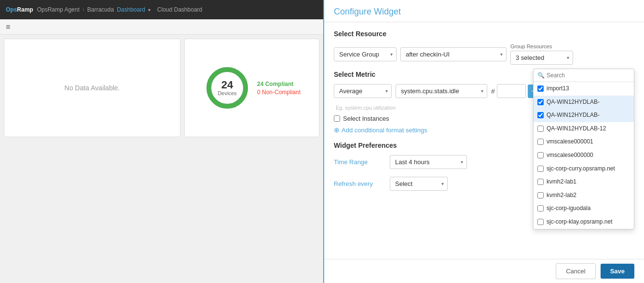  What do you see at coordinates (584, 209) in the screenshot?
I see `dropdown-item: sjc-corp-iguodala` at bounding box center [584, 209].